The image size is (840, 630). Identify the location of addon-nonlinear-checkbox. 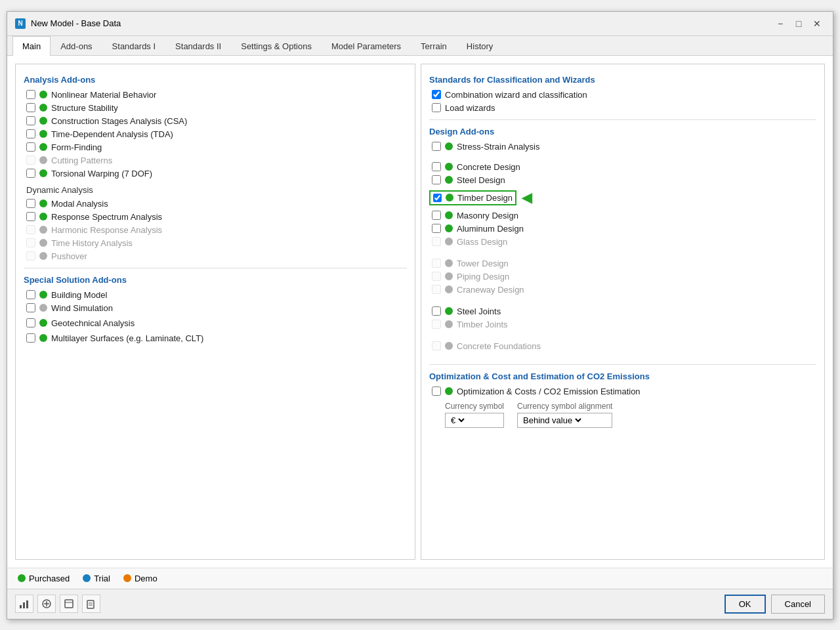
(31, 94).